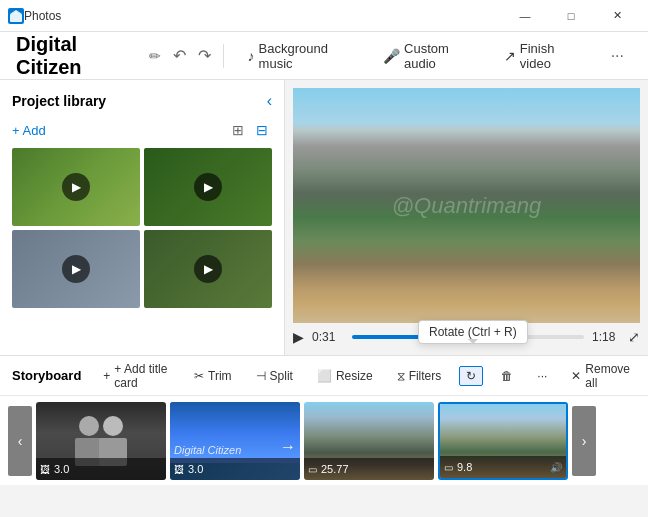 This screenshot has width=648, height=517. What do you see at coordinates (324, 16) in the screenshot?
I see `titlebar: Photos — □ ✕` at bounding box center [324, 16].